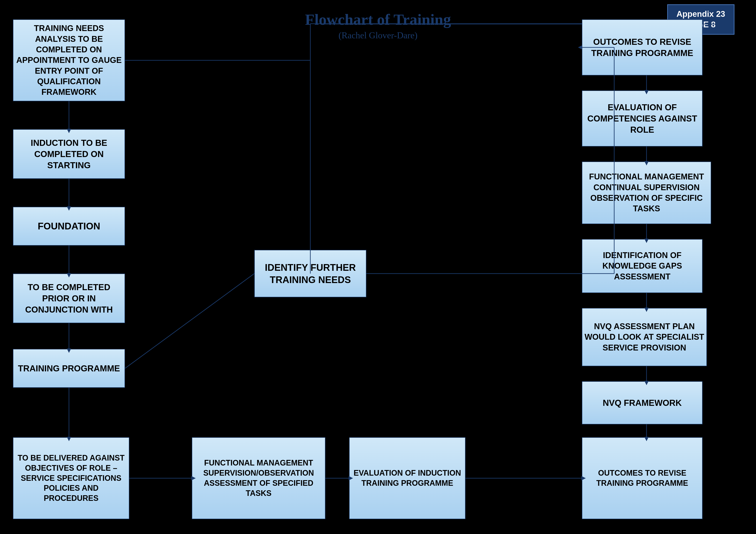  What do you see at coordinates (642, 266) in the screenshot?
I see `box-knowledge-gaps: IDENTIFICATION OF KNOWLEDGE GAPS ASSESSM…` at bounding box center [642, 266].